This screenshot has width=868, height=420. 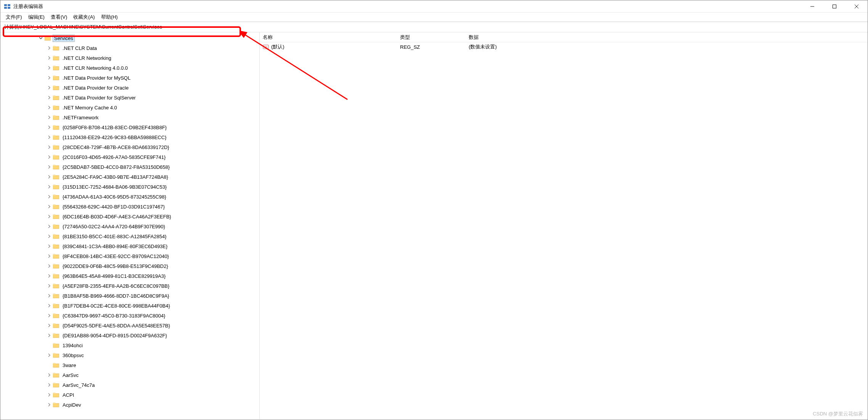 What do you see at coordinates (434, 27) in the screenshot?
I see `address-input` at bounding box center [434, 27].